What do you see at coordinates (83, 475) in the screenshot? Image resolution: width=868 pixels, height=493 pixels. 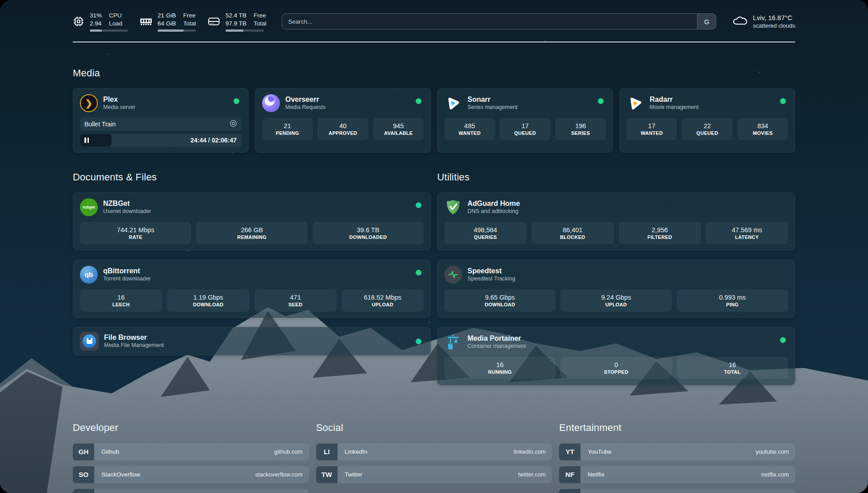 I see `bookmark-abbr: SO` at bounding box center [83, 475].